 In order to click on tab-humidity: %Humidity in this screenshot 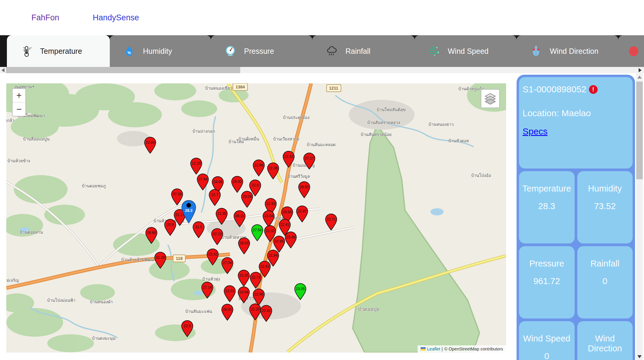, I will do `click(160, 51)`.